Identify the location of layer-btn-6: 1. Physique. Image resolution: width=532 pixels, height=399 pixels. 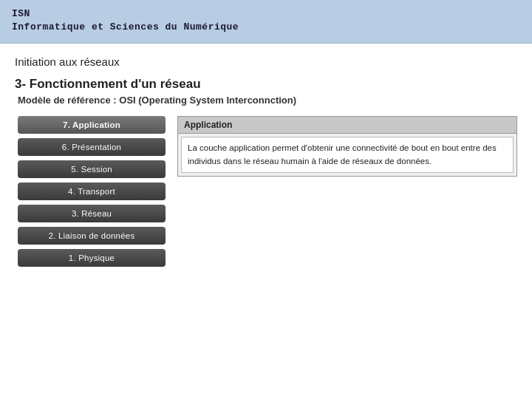
(92, 258).